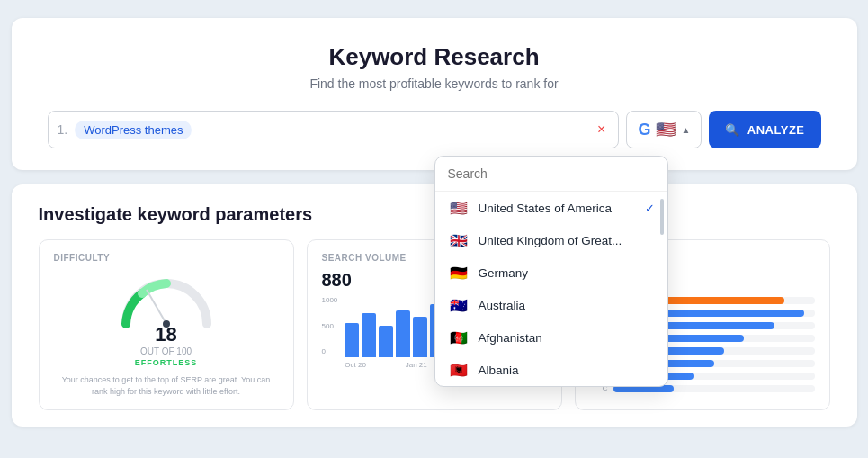 Image resolution: width=868 pixels, height=458 pixels. I want to click on page-title: Keyword Research, so click(434, 58).